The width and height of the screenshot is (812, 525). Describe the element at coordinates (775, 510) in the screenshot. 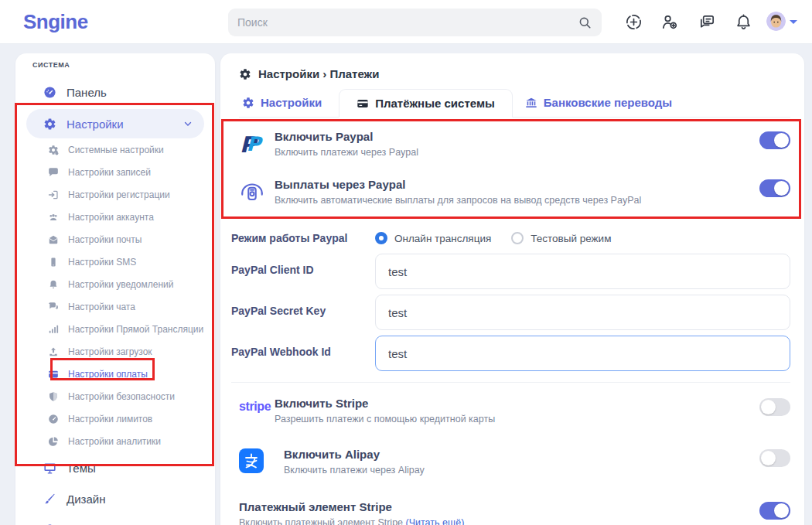

I see `stripe-element-toggle` at that location.